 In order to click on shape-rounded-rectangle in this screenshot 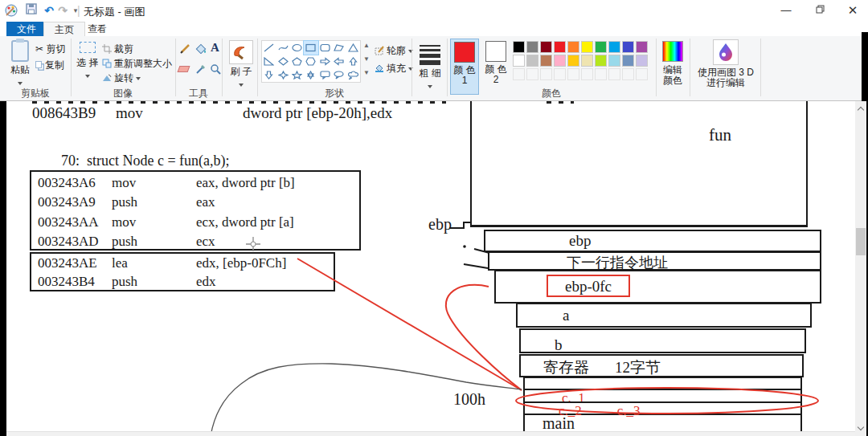, I will do `click(325, 48)`.